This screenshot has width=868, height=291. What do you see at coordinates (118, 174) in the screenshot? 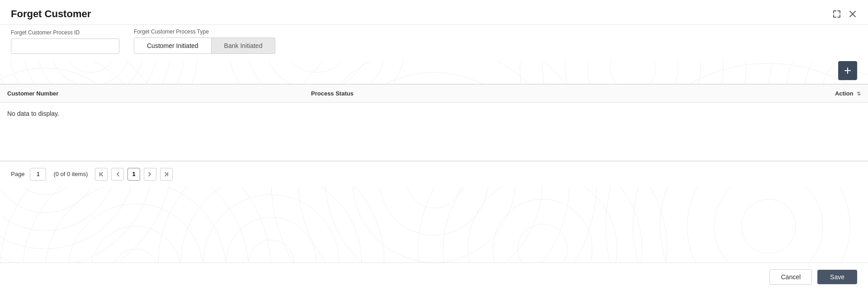
I see `prev-page-button` at bounding box center [118, 174].